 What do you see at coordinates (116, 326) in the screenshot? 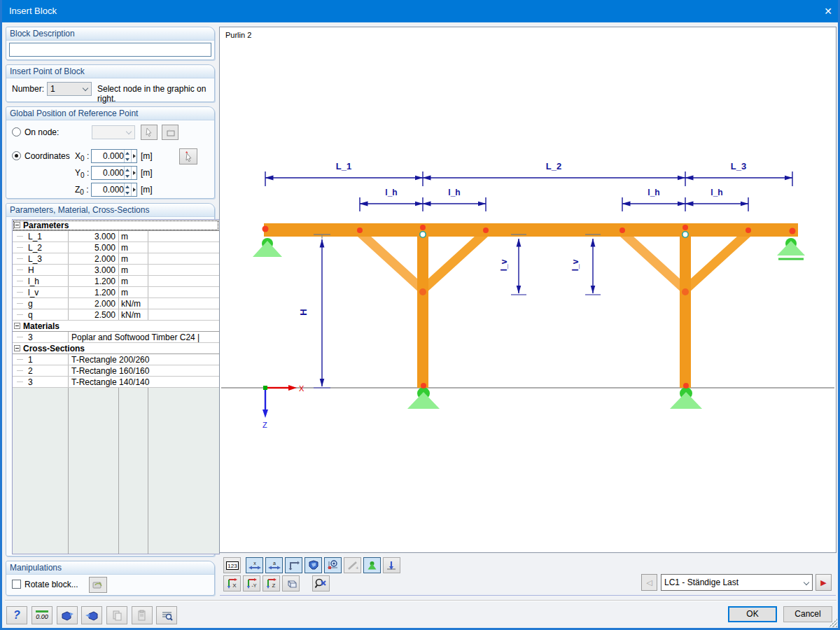
I see `group-row-materials: Materials` at bounding box center [116, 326].